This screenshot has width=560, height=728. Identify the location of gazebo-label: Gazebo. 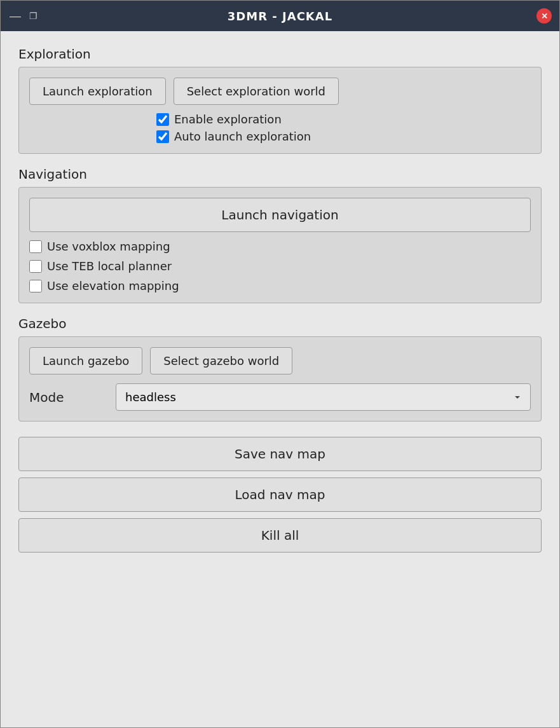
(280, 324).